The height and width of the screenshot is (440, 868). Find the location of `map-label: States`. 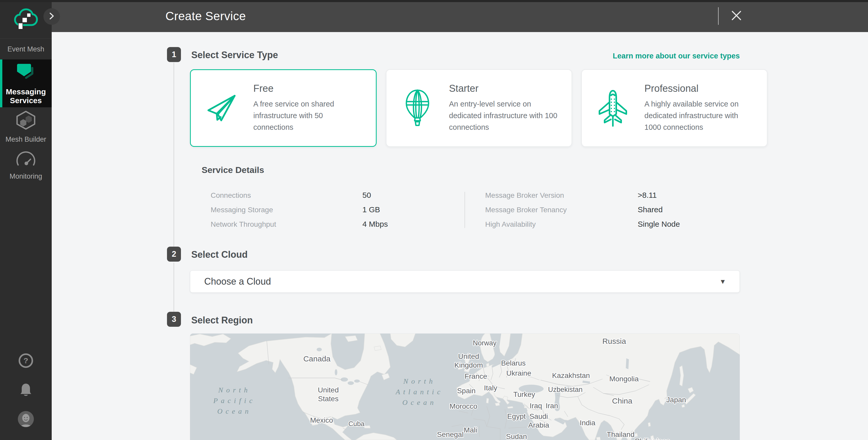

map-label: States is located at coordinates (328, 399).